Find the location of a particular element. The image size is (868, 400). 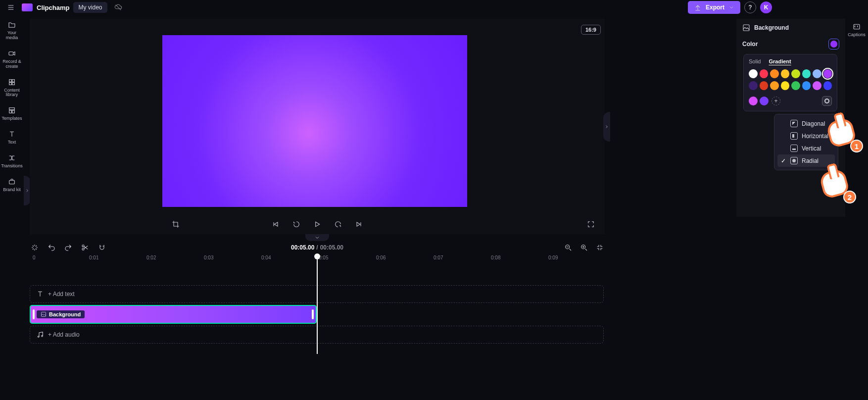

zoom-out-button is located at coordinates (568, 248).